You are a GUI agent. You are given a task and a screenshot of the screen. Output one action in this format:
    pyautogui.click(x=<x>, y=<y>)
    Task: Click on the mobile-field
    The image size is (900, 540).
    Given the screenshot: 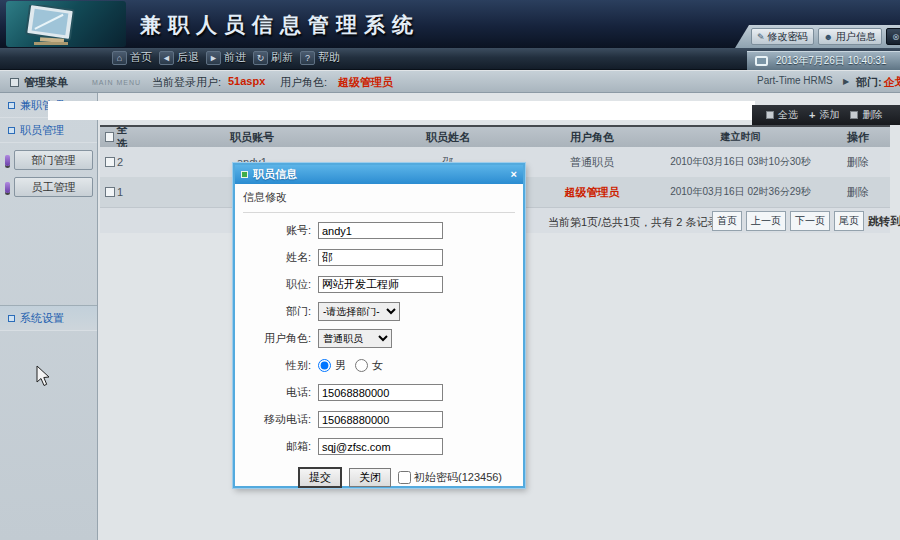 What is the action you would take?
    pyautogui.click(x=380, y=420)
    